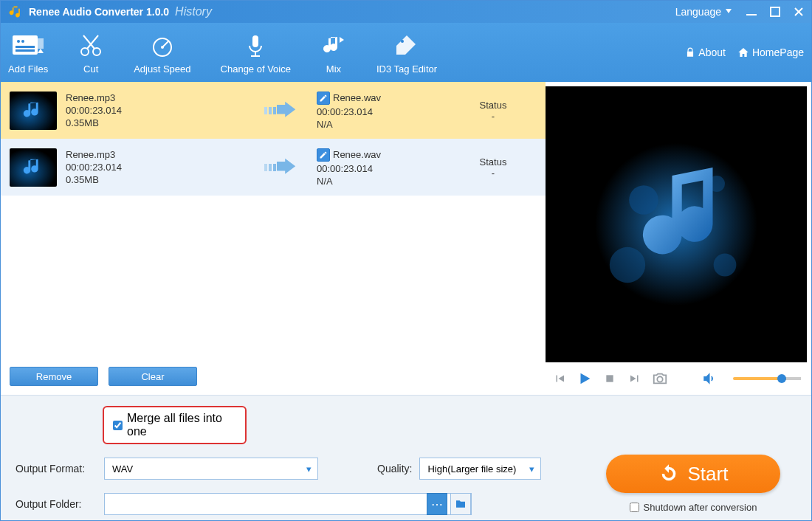 Image resolution: width=812 pixels, height=521 pixels. Describe the element at coordinates (303, 469) in the screenshot. I see `output-format-row: Output Format: WAV ▾ Quality: High(Large…` at that location.